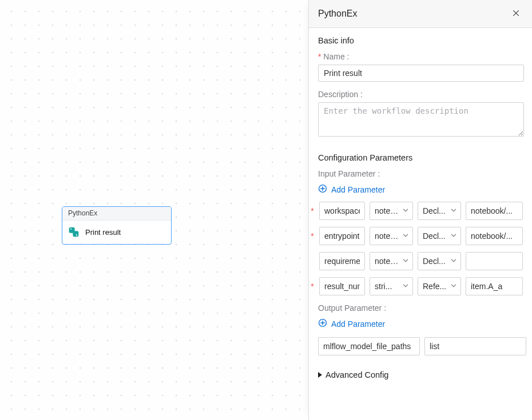 This screenshot has height=420, width=532. Describe the element at coordinates (351, 190) in the screenshot. I see `add-input-parameter-button: Add Parameter` at that location.